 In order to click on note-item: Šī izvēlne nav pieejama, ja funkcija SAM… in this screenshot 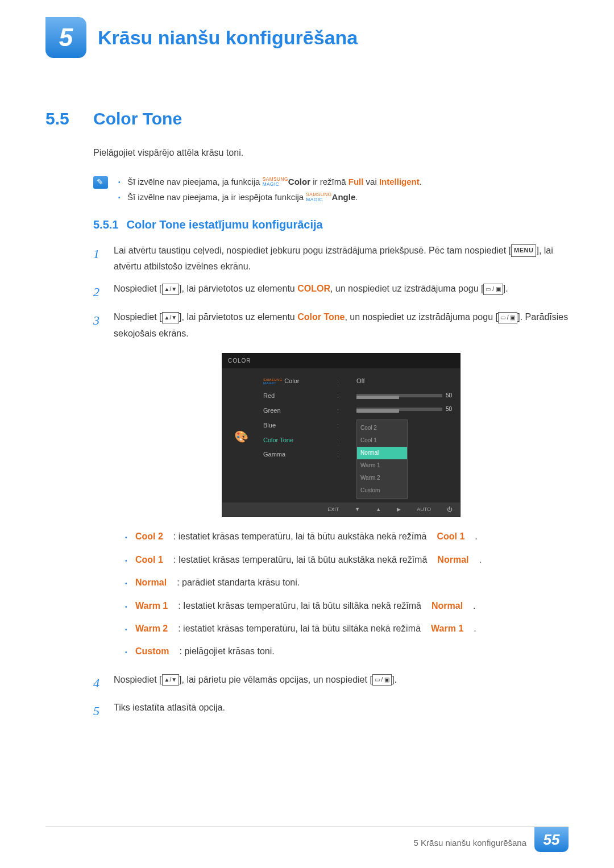, I will do `click(270, 182)`.